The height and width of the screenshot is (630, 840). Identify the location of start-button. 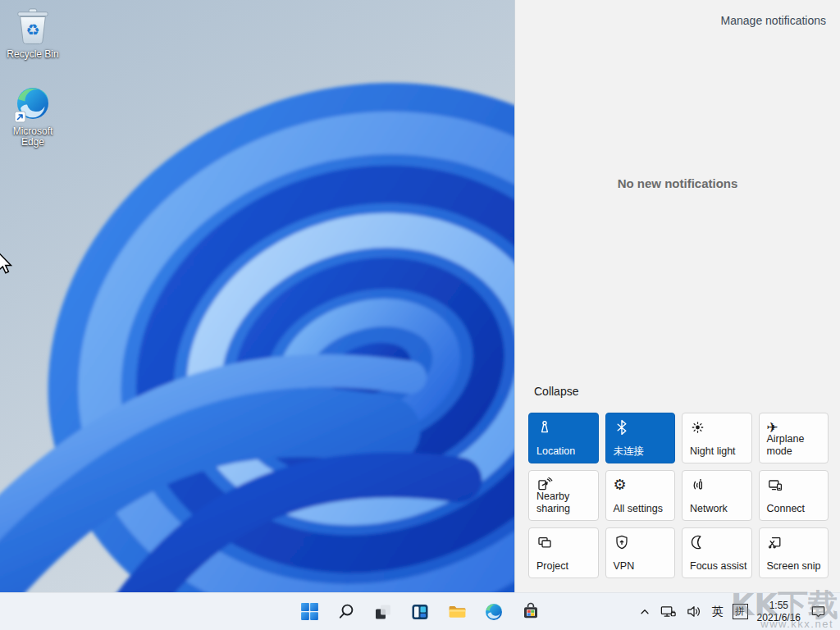
(309, 612).